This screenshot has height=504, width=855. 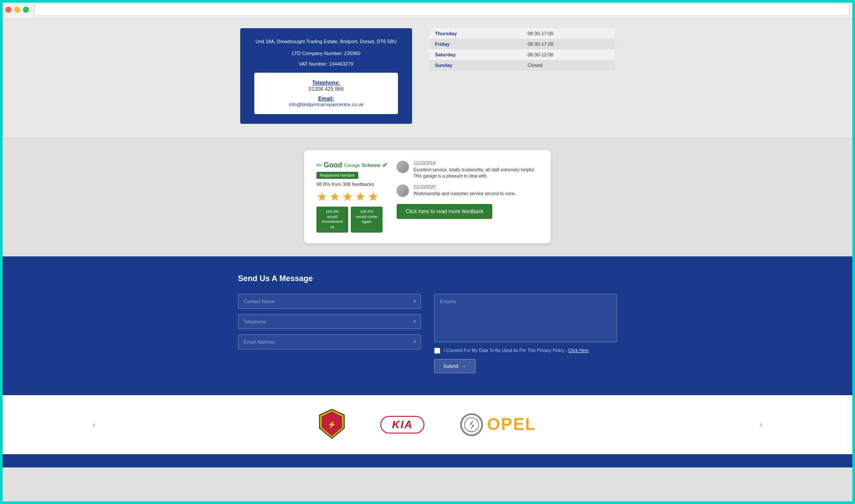 I want to click on review-text-2: Workmanship and customer service second …, so click(x=476, y=194).